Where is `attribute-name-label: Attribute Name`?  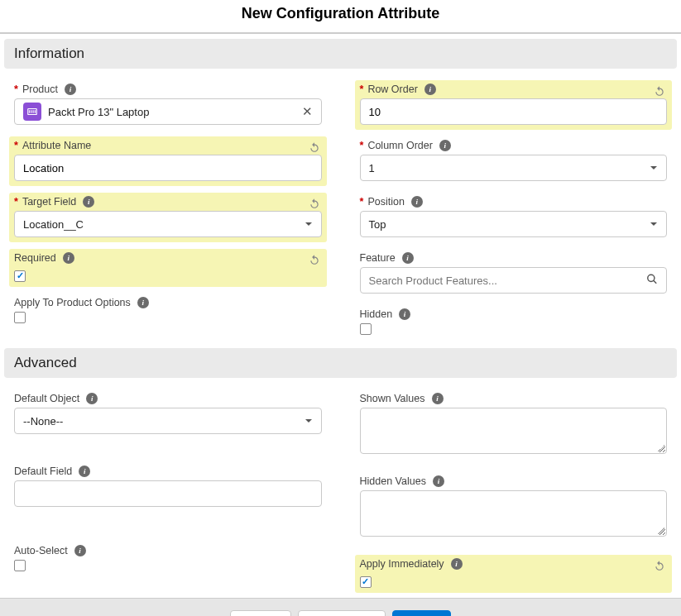 attribute-name-label: Attribute Name is located at coordinates (56, 146).